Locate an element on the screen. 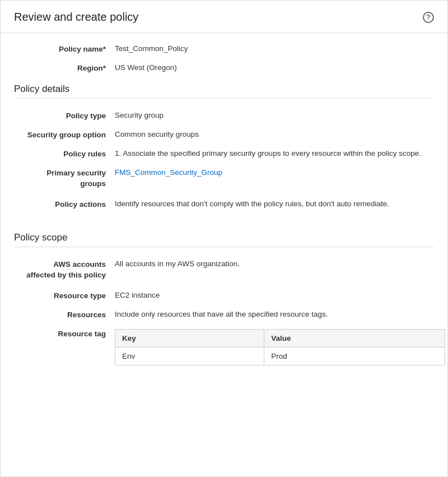 The height and width of the screenshot is (477, 448). primary-security-label-line2: groups is located at coordinates (93, 184).